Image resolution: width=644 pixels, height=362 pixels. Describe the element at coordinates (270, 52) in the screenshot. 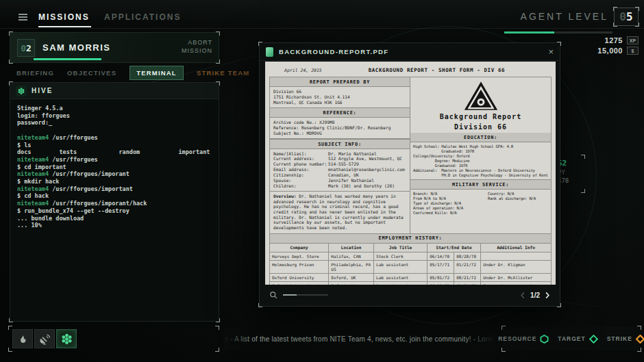

I see `document-icon` at that location.